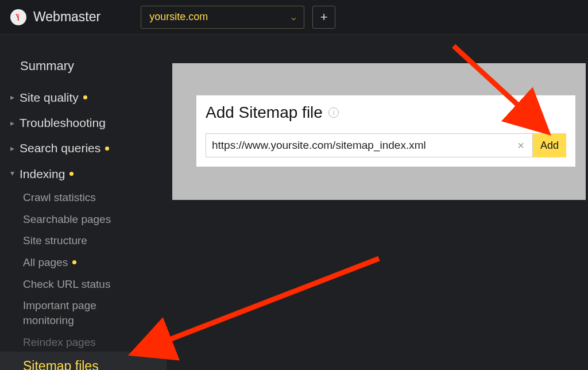 The image size is (588, 370). Describe the element at coordinates (83, 263) in the screenshot. I see `sidebar-sub-all-pages: All pages` at that location.